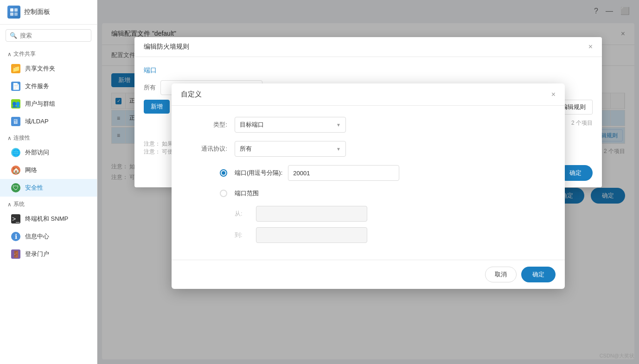  I want to click on sidebar-item-label: 用户与群组, so click(40, 104).